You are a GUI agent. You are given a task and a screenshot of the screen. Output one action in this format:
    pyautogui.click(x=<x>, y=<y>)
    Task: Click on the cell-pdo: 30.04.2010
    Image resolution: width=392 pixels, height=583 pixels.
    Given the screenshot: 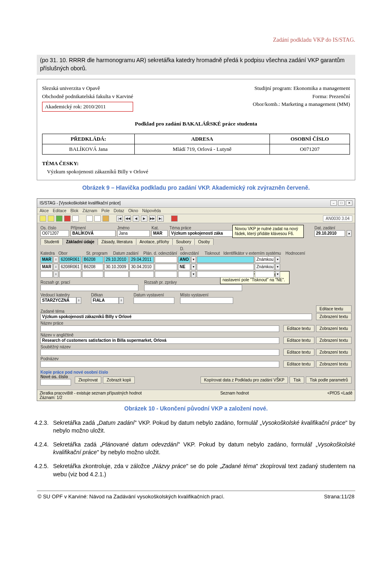 What is the action you would take?
    pyautogui.click(x=142, y=267)
    